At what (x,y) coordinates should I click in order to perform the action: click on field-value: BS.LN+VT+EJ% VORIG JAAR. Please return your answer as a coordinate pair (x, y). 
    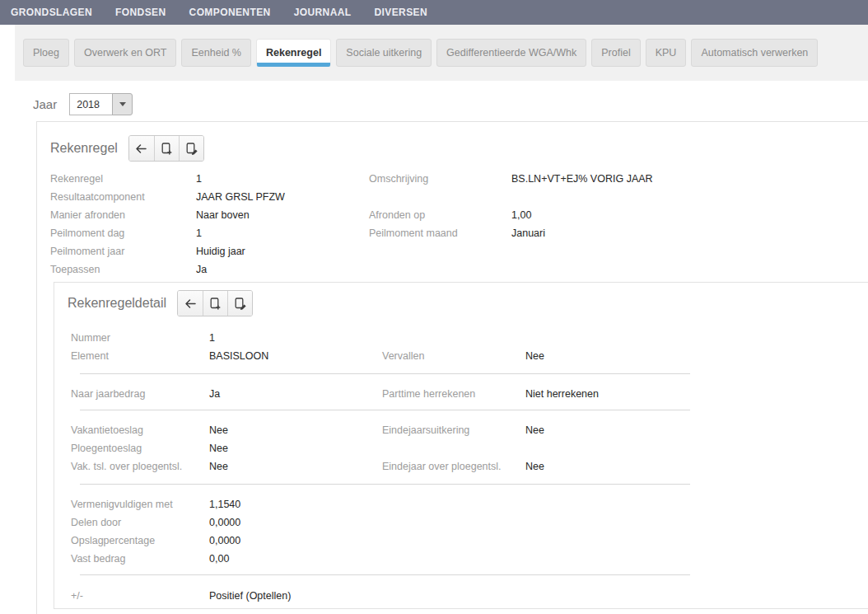
    Looking at the image, I should click on (582, 179).